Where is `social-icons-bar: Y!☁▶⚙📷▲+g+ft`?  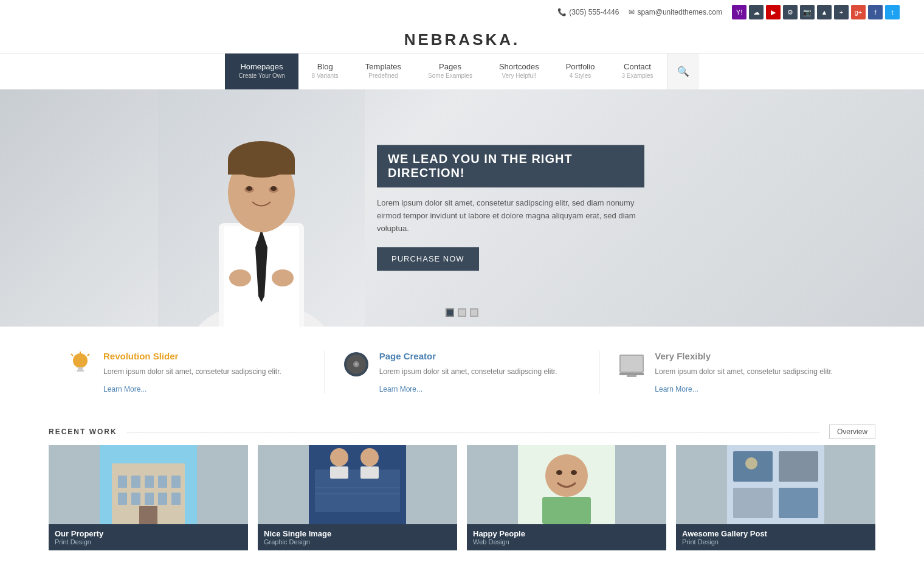
social-icons-bar: Y!☁▶⚙📷▲+g+ft is located at coordinates (816, 12).